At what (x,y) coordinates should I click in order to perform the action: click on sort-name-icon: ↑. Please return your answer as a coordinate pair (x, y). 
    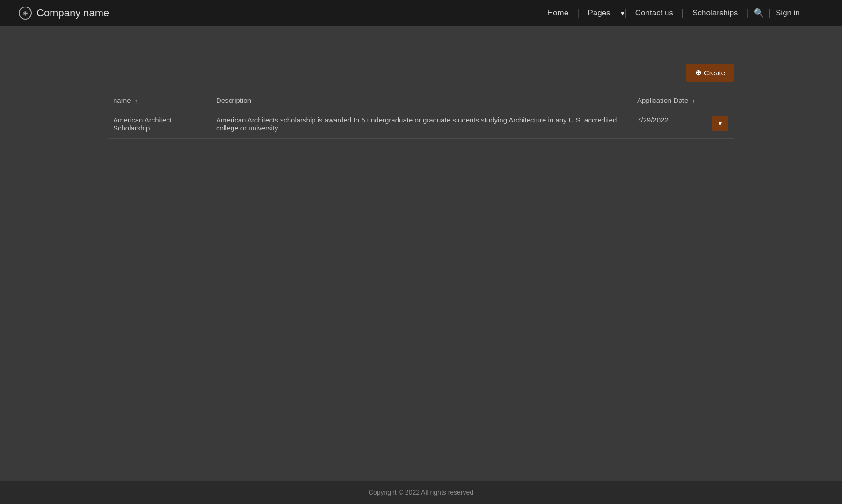
    Looking at the image, I should click on (136, 101).